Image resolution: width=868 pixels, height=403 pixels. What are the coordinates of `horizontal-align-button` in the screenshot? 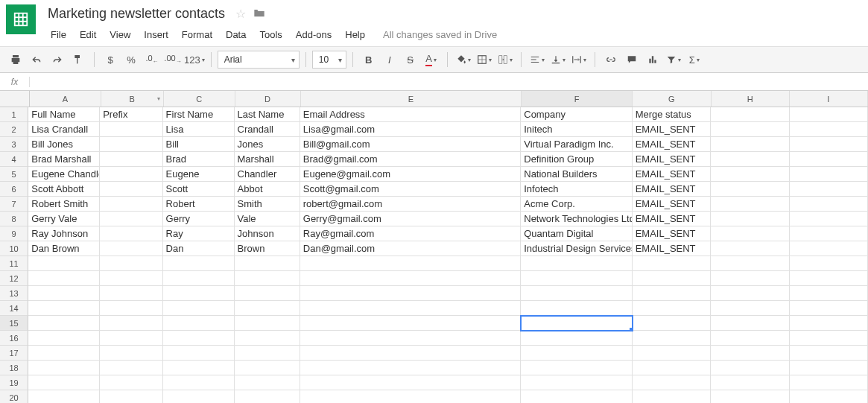 It's located at (537, 60).